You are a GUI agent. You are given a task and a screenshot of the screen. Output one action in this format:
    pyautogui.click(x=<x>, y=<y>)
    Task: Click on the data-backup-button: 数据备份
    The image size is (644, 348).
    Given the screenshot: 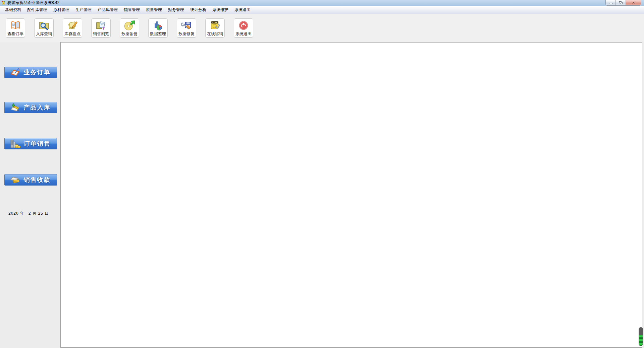 What is the action you would take?
    pyautogui.click(x=129, y=28)
    